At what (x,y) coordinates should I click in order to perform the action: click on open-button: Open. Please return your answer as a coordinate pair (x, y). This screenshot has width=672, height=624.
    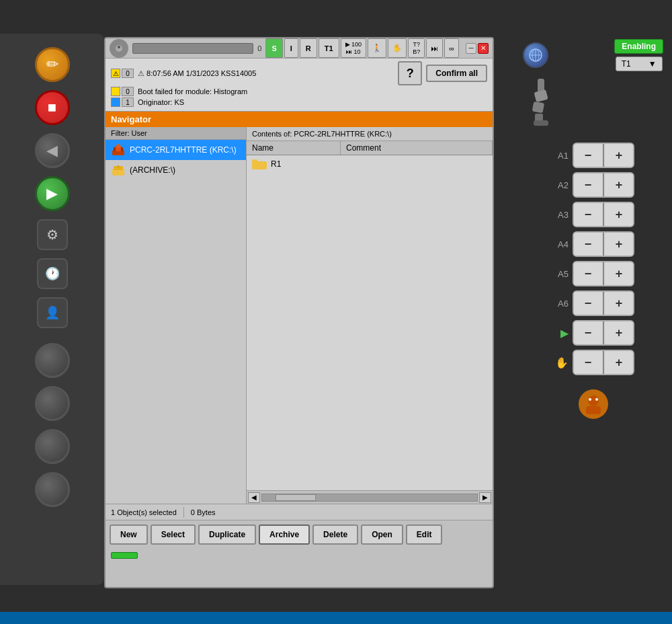
    Looking at the image, I should click on (382, 535).